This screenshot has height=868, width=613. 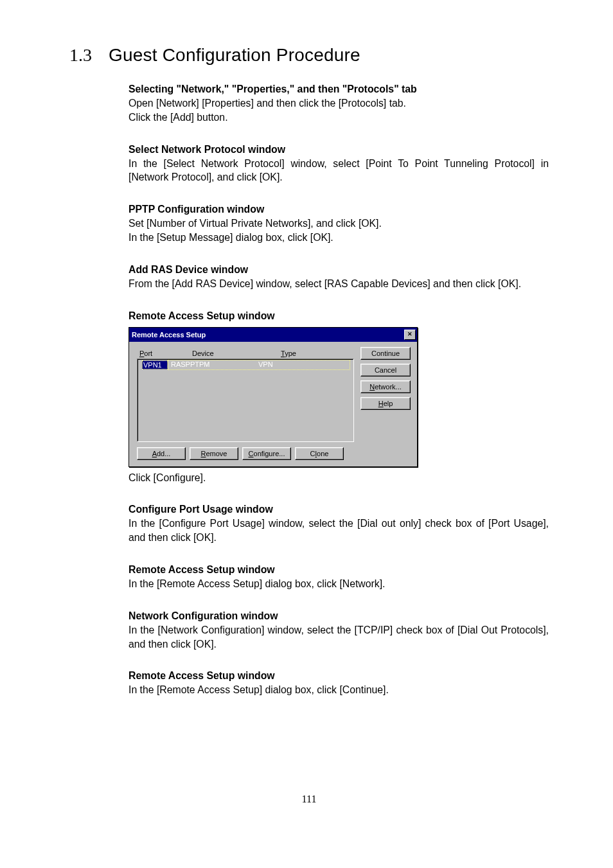 I want to click on body-line: In the [Network Configuration] window, s…, so click(x=339, y=637).